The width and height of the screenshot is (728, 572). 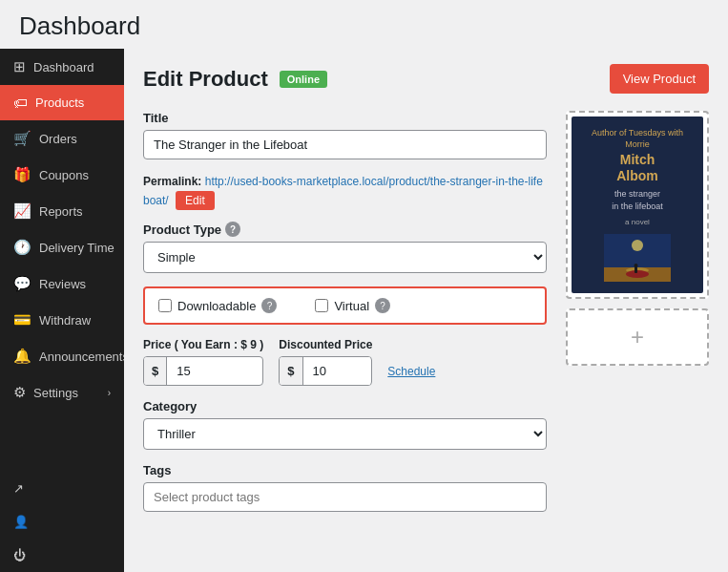 I want to click on reports-icon: 📈, so click(x=23, y=211).